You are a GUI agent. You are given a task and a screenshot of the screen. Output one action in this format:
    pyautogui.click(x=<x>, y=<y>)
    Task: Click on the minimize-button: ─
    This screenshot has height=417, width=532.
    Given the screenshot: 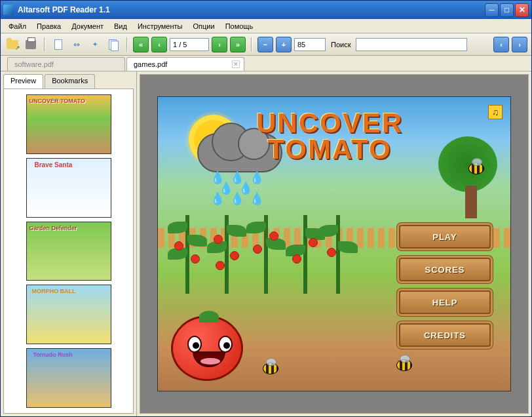 What is the action you would take?
    pyautogui.click(x=491, y=10)
    